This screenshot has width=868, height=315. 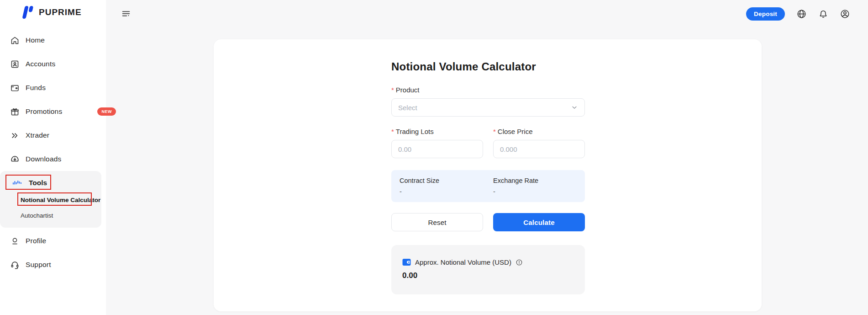 What do you see at coordinates (60, 200) in the screenshot?
I see `subitem-label: Notional Volume Calculator` at bounding box center [60, 200].